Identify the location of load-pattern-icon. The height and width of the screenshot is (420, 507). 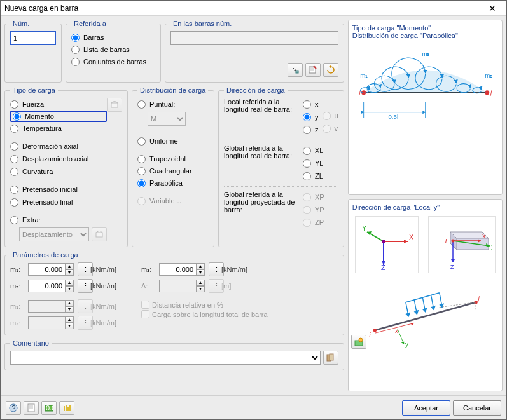
(67, 408).